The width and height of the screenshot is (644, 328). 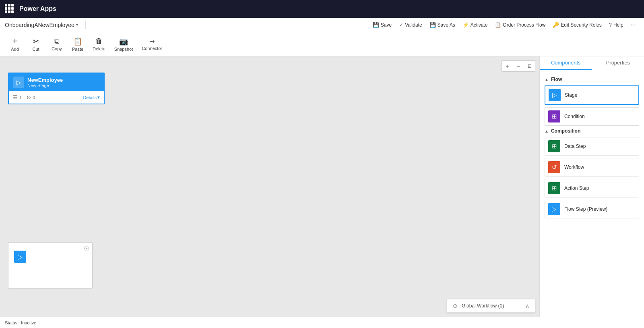 What do you see at coordinates (152, 41) in the screenshot?
I see `connector-icon: ⇝` at bounding box center [152, 41].